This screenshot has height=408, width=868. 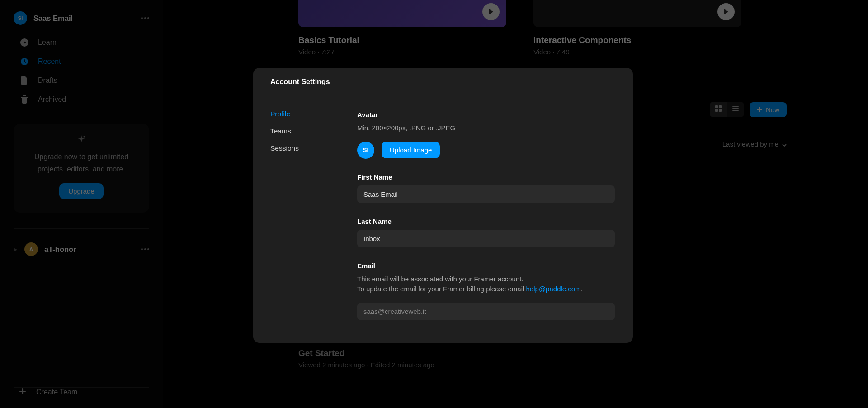 What do you see at coordinates (486, 188) in the screenshot?
I see `firstname-field: First Name` at bounding box center [486, 188].